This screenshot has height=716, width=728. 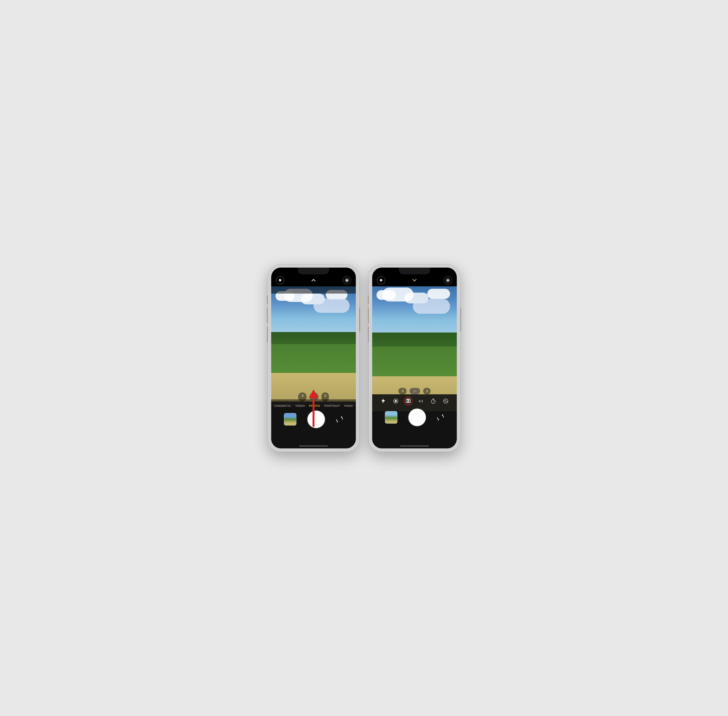 What do you see at coordinates (420, 401) in the screenshot?
I see `aspect-ratio-ctrl-2: 4:3` at bounding box center [420, 401].